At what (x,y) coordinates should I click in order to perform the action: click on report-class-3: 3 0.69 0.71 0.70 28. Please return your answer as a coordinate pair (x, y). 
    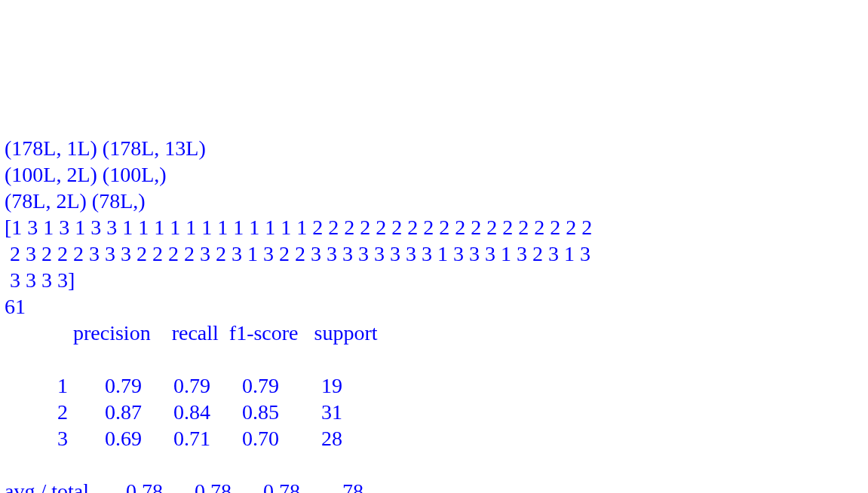
    Looking at the image, I should click on (173, 439).